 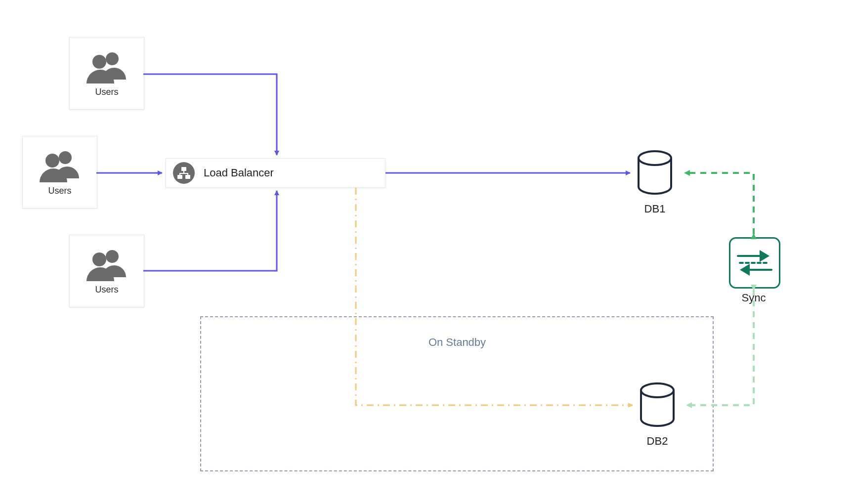 What do you see at coordinates (655, 173) in the screenshot?
I see `db1-icon` at bounding box center [655, 173].